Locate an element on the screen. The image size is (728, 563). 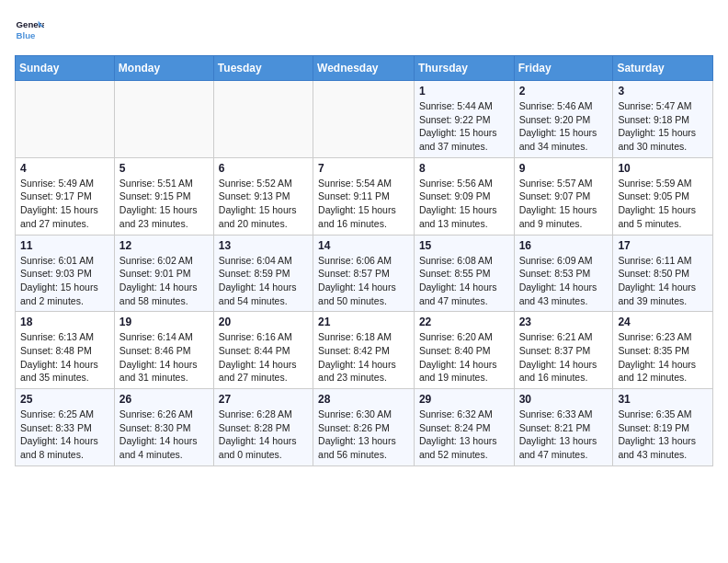
day-number: 12 is located at coordinates (164, 246).